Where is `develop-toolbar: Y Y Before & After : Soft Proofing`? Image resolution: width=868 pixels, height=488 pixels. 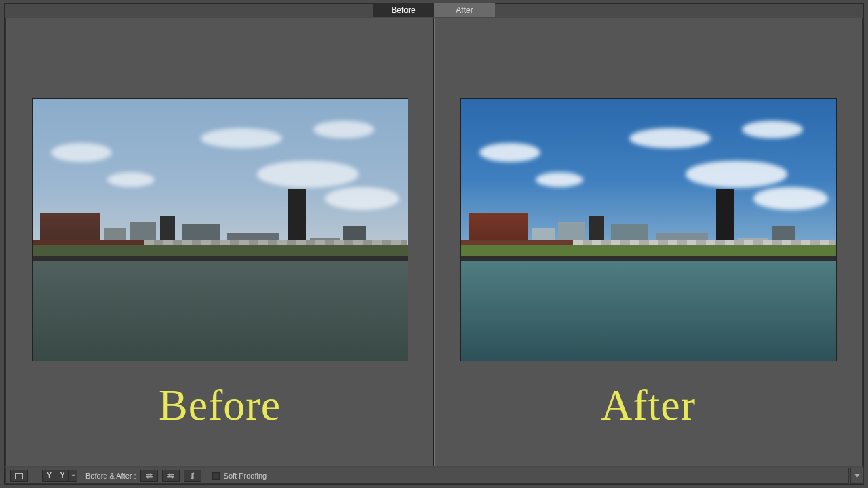 develop-toolbar: Y Y Before & After : Soft Proofing is located at coordinates (427, 476).